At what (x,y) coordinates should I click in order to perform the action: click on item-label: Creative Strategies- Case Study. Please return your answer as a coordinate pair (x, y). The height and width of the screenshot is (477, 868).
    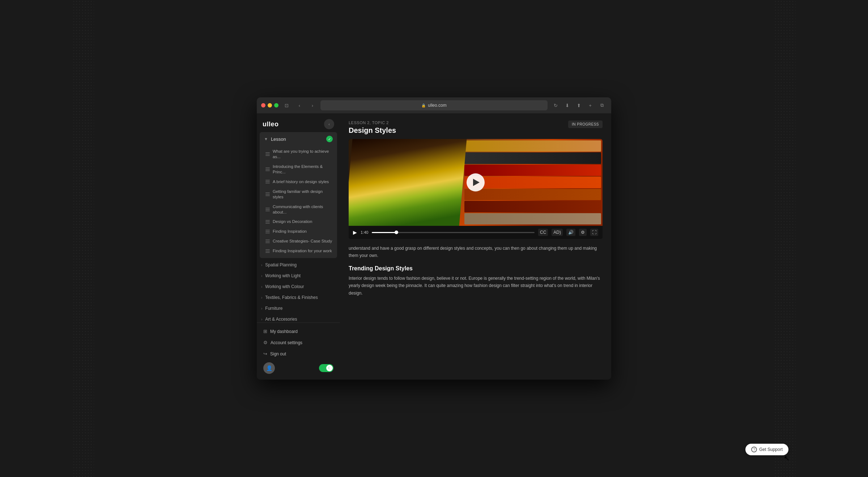
    Looking at the image, I should click on (302, 241).